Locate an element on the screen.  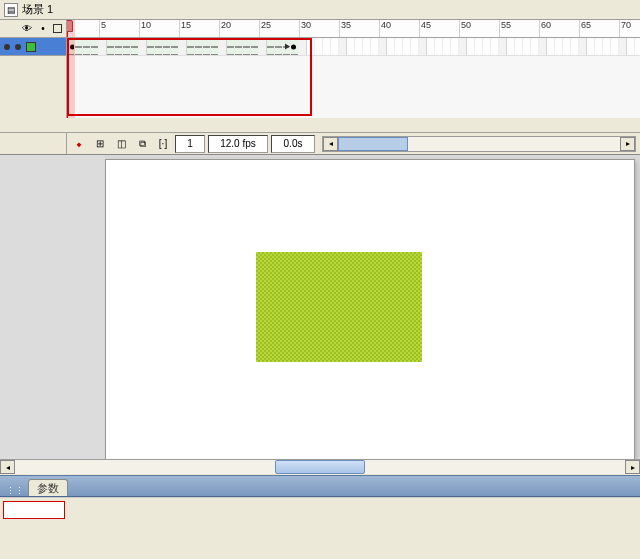
properties-tab: 参数 is located at coordinates (48, 488).